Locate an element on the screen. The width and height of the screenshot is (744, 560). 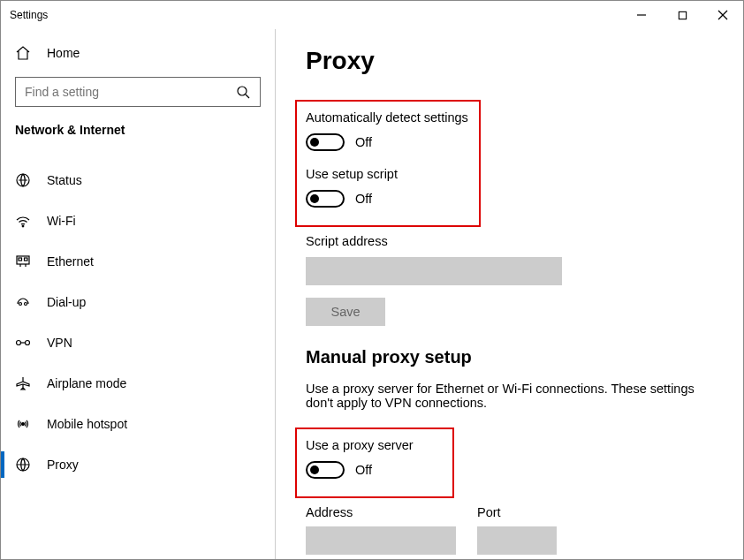
port-label: Port is located at coordinates (517, 512).